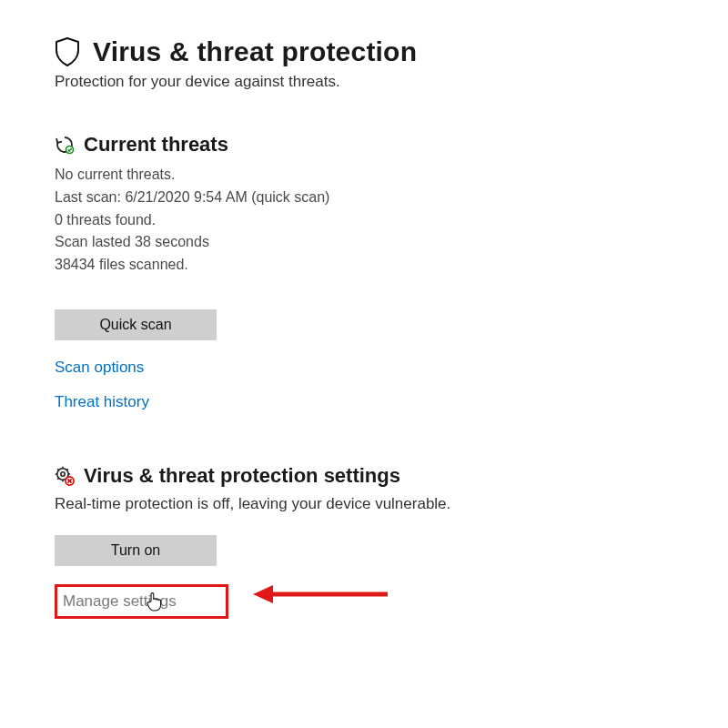 The width and height of the screenshot is (728, 728). Describe the element at coordinates (157, 145) in the screenshot. I see `current-threats-title: Current threats` at that location.